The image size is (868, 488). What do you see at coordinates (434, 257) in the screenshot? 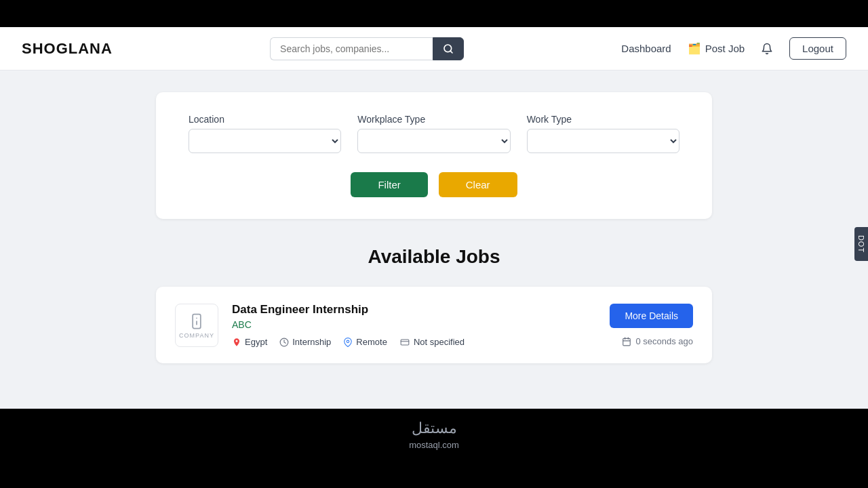
I see `available-jobs-title: Available Jobs` at bounding box center [434, 257].